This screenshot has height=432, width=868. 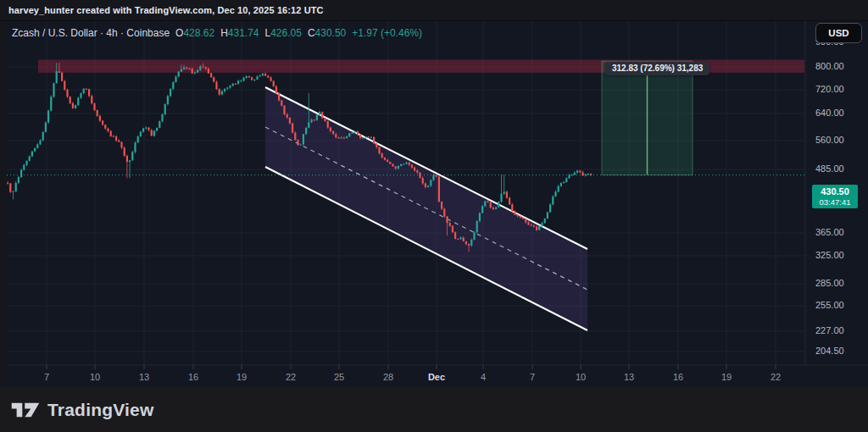 What do you see at coordinates (327, 33) in the screenshot?
I see `ohlc-item: C430.50` at bounding box center [327, 33].